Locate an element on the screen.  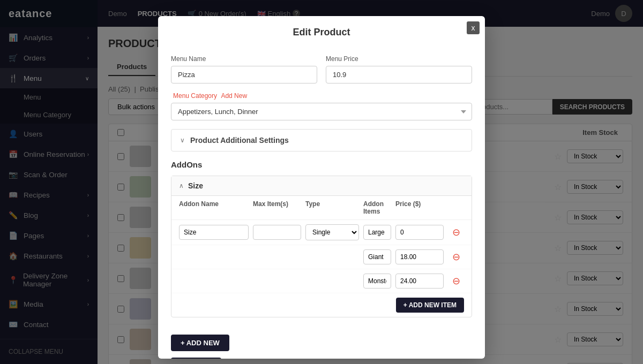
addon-row-first: Single Multiple ⊖ is located at coordinates (322, 232).